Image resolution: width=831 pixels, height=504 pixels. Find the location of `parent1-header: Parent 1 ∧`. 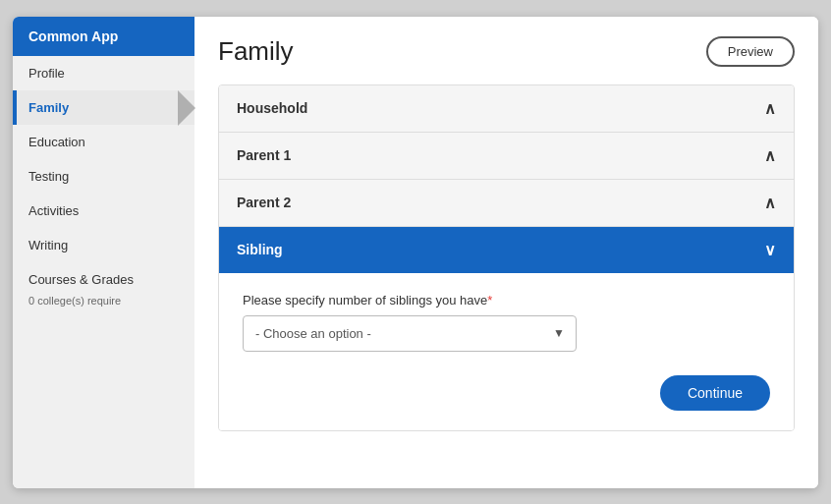

parent1-header: Parent 1 ∧ is located at coordinates (507, 155).